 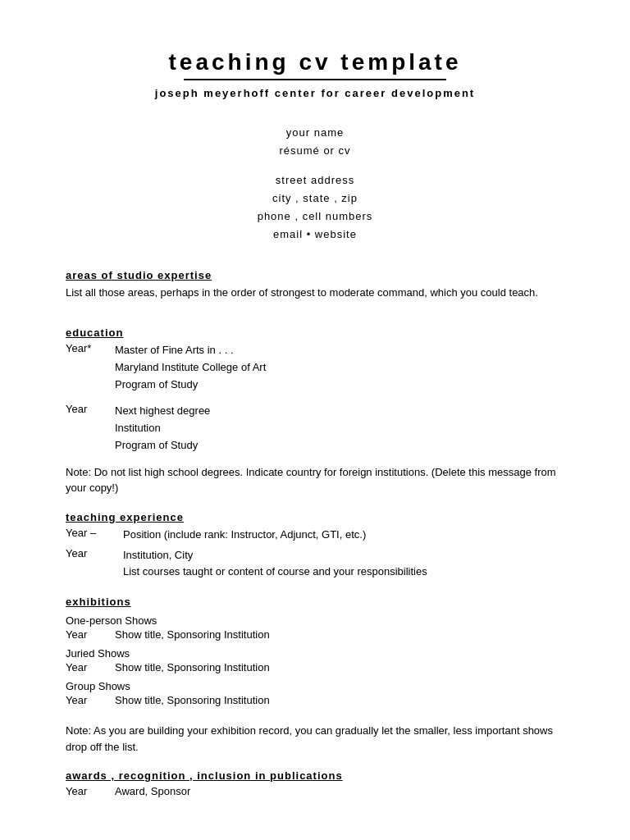 I want to click on exhibitions-section: exhibitions One-person Shows Year Show t…, so click(x=315, y=675).